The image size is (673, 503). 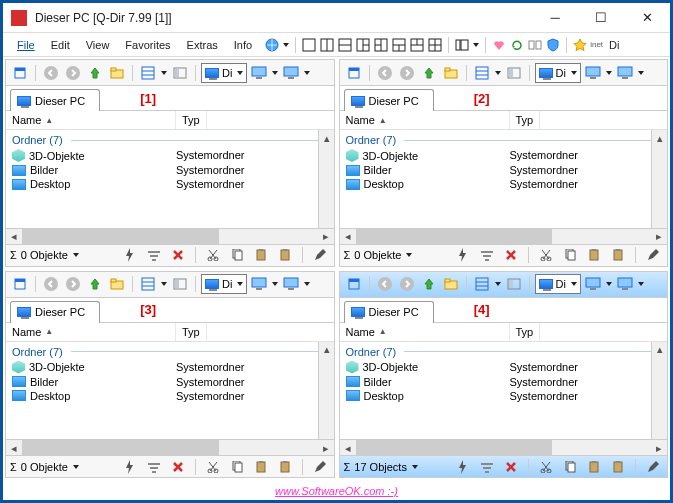 What do you see at coordinates (95, 73) in the screenshot?
I see `nav-up-icon` at bounding box center [95, 73].